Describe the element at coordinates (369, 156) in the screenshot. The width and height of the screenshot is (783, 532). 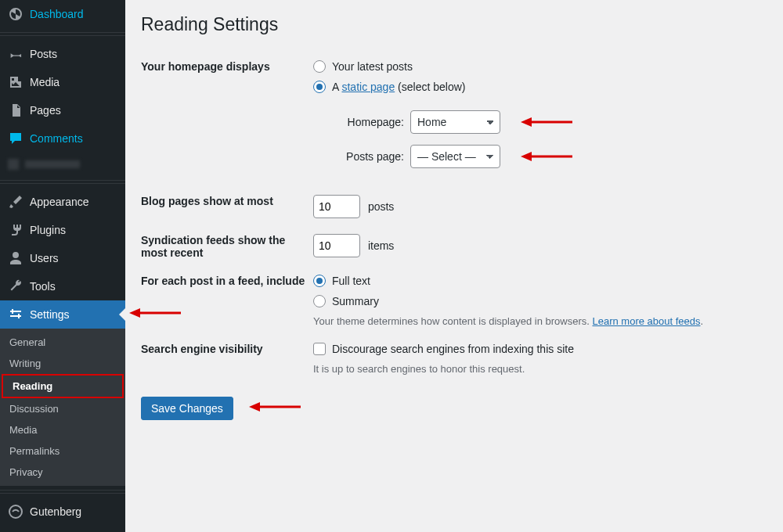
I see `postspage-select-label: Posts page:` at that location.